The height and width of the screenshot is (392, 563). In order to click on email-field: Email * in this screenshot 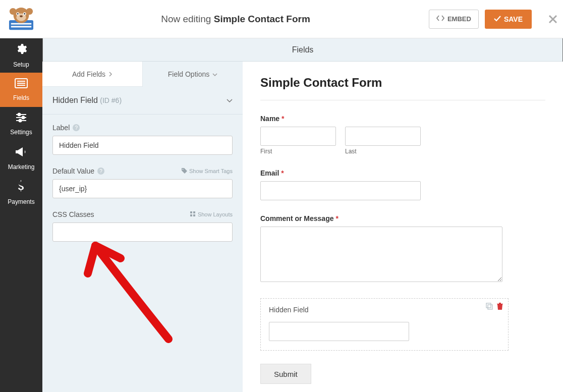, I will do `click(403, 185)`.